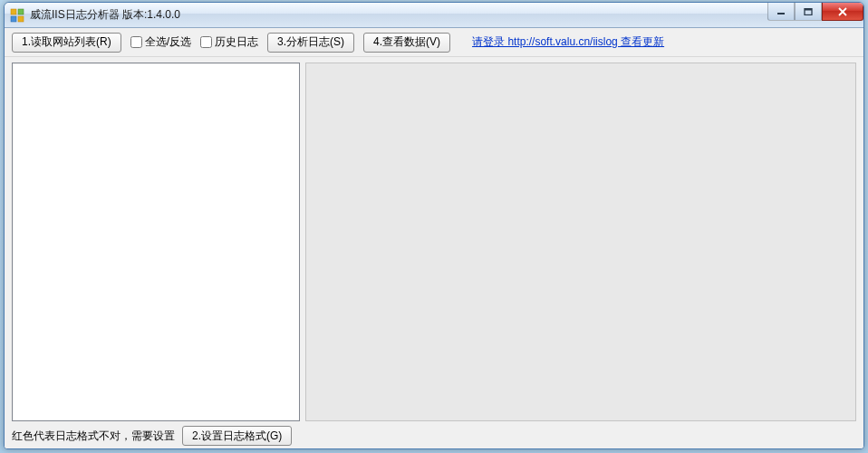 The height and width of the screenshot is (453, 868). Describe the element at coordinates (236, 42) in the screenshot. I see `history-log-label: 历史日志` at that location.